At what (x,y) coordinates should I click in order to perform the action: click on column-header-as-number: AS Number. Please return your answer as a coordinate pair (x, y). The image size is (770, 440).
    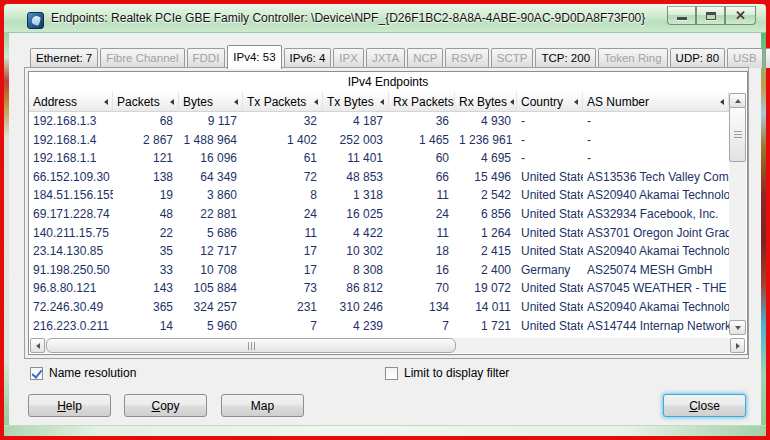
    Looking at the image, I should click on (656, 102).